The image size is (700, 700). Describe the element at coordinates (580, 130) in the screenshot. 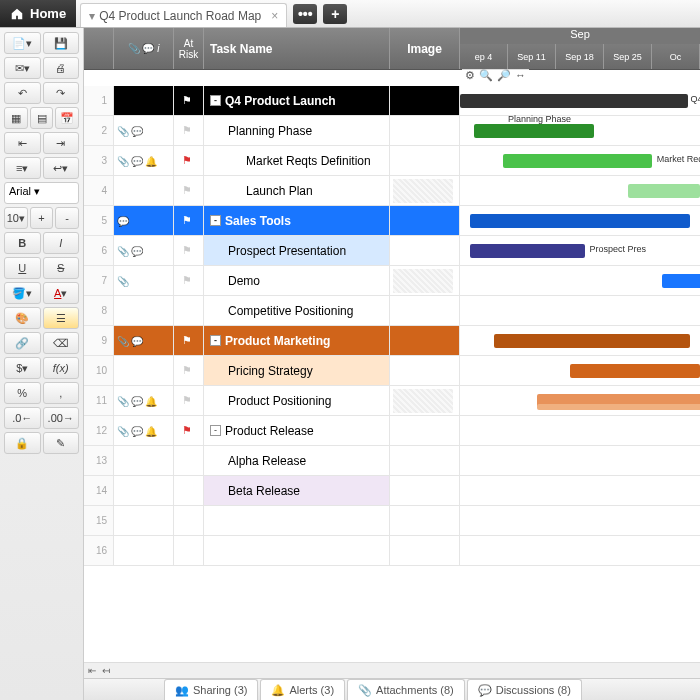

I see `gantt-cell: Planning Phase` at that location.